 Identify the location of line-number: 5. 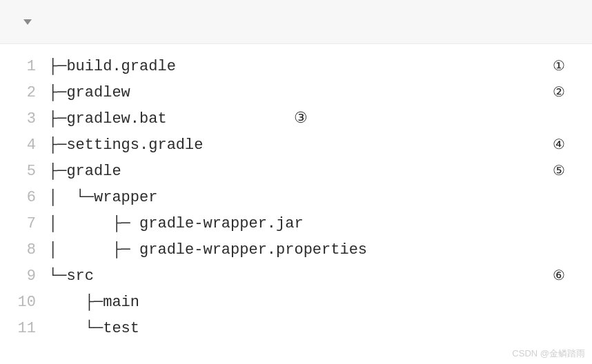
(24, 172).